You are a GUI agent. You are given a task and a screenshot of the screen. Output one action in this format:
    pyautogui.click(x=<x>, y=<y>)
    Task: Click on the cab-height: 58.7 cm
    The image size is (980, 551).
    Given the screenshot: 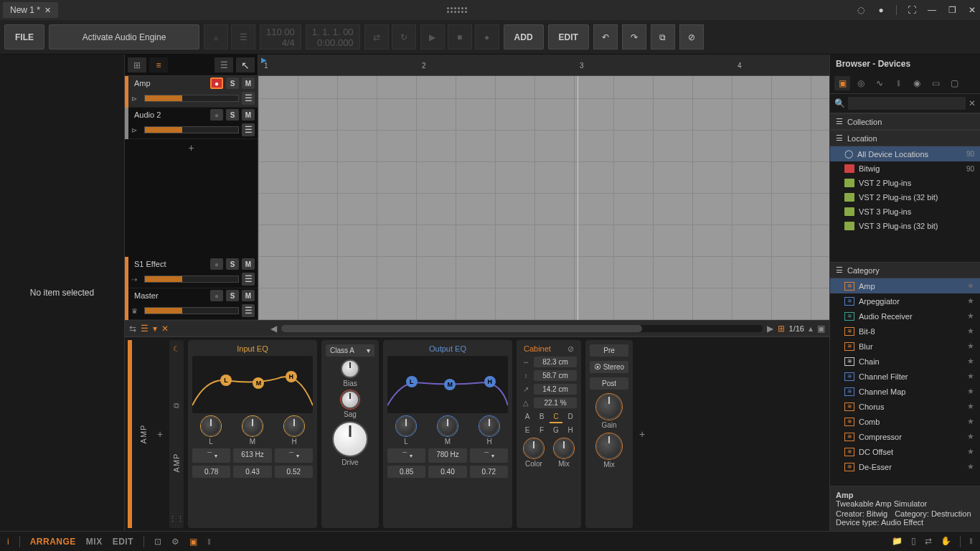 What is the action you would take?
    pyautogui.click(x=555, y=376)
    